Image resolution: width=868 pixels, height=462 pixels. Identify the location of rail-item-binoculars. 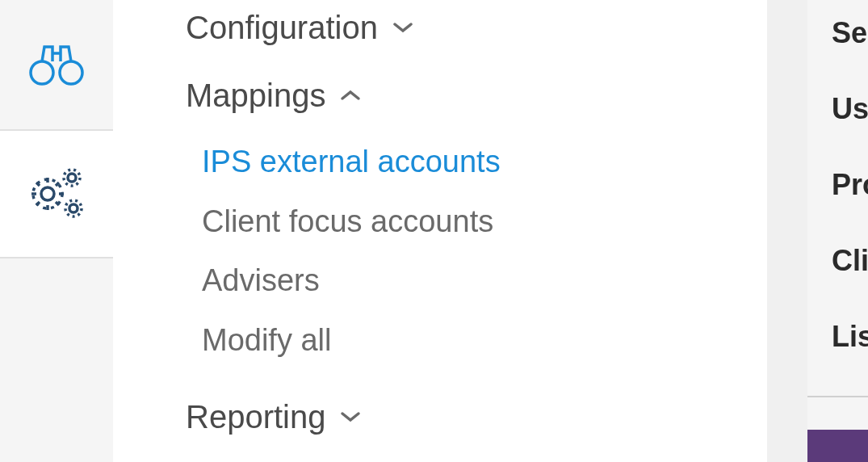
(57, 65).